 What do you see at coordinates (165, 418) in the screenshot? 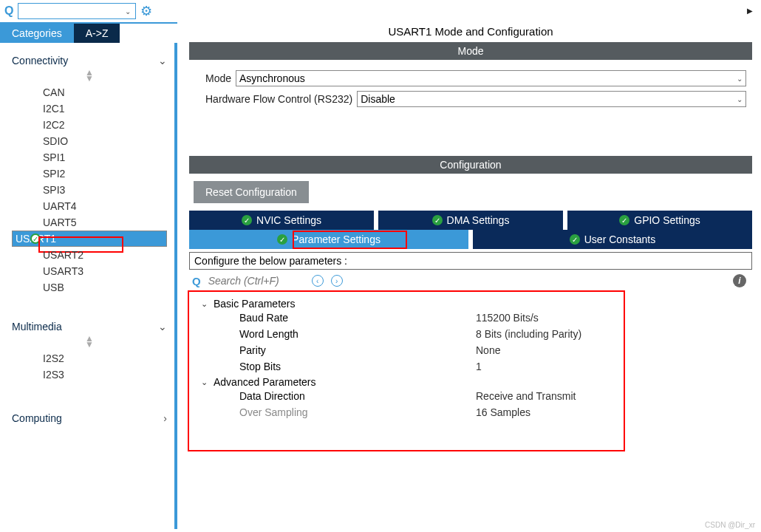
I see `chevron-right-icon: ›` at bounding box center [165, 418].